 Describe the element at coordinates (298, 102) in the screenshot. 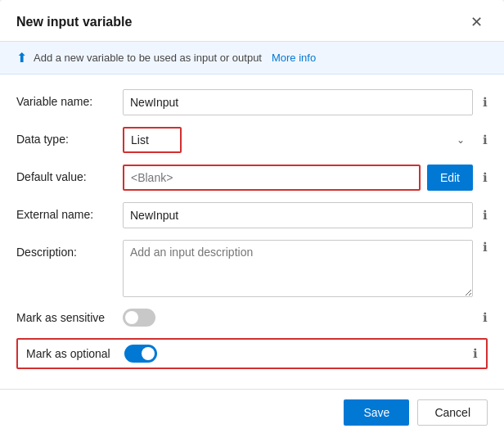

I see `variable-name-input` at that location.